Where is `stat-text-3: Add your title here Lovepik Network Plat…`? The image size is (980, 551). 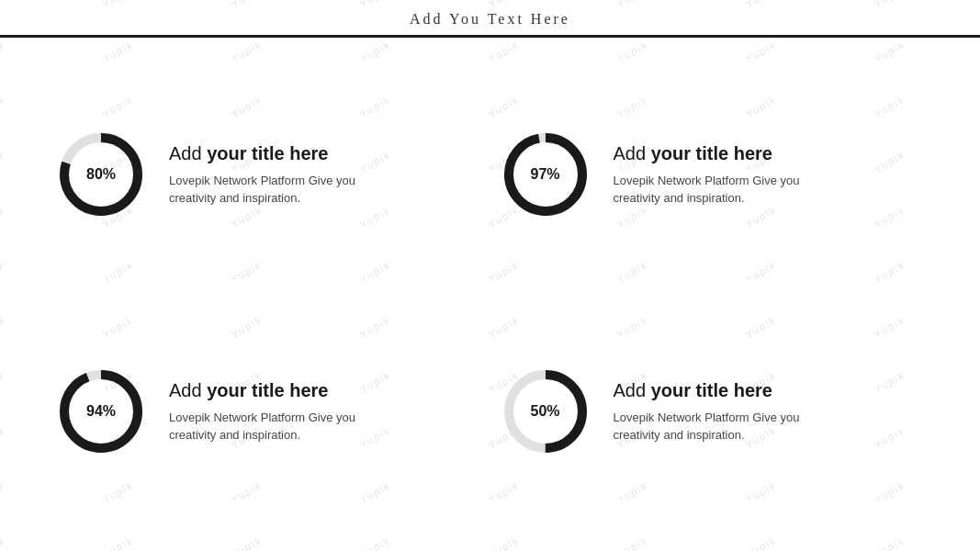 stat-text-3: Add your title here Lovepik Network Plat… is located at coordinates (270, 411).